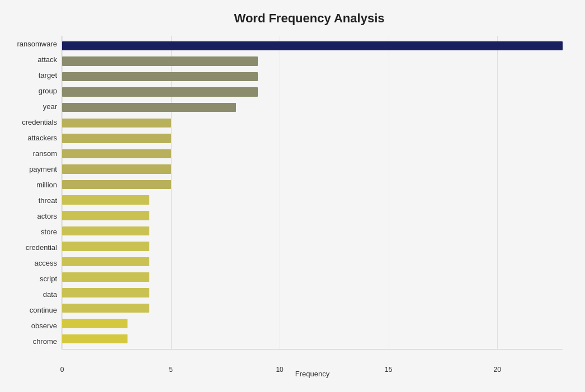 This screenshot has width=585, height=392. What do you see at coordinates (312, 46) in the screenshot?
I see `bar-ransomware` at bounding box center [312, 46].